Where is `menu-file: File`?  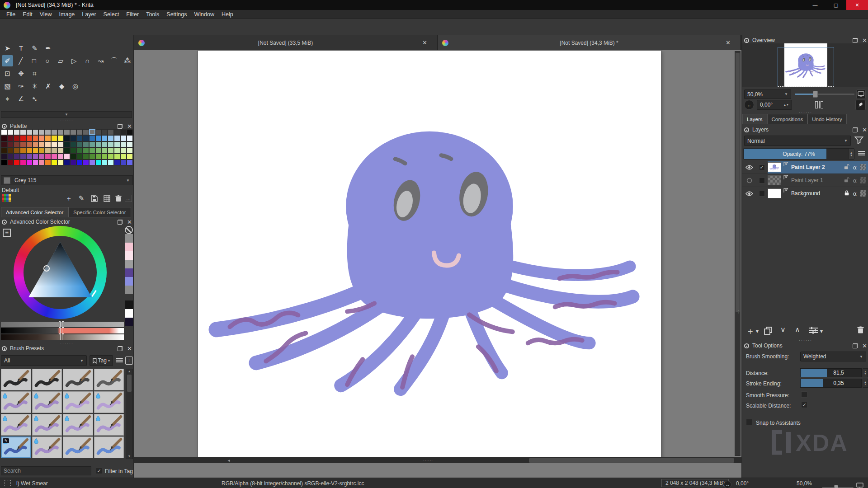 menu-file: File is located at coordinates (11, 14).